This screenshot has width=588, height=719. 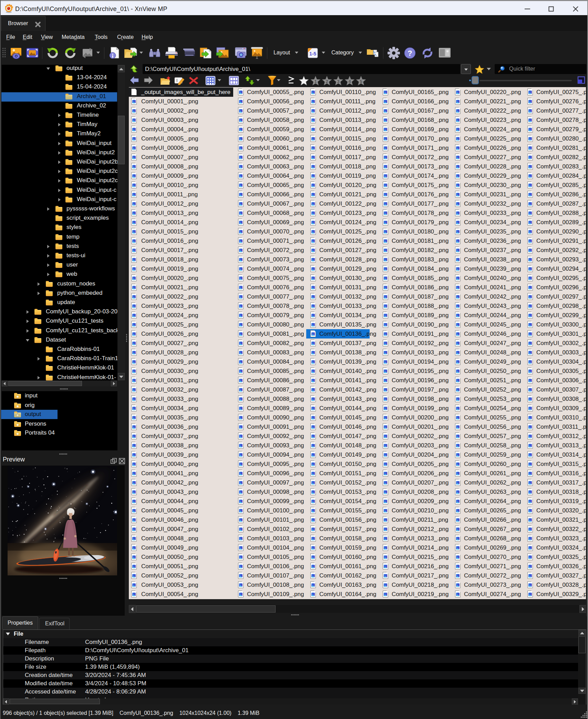 I want to click on svg-text: 3, so click(x=338, y=81).